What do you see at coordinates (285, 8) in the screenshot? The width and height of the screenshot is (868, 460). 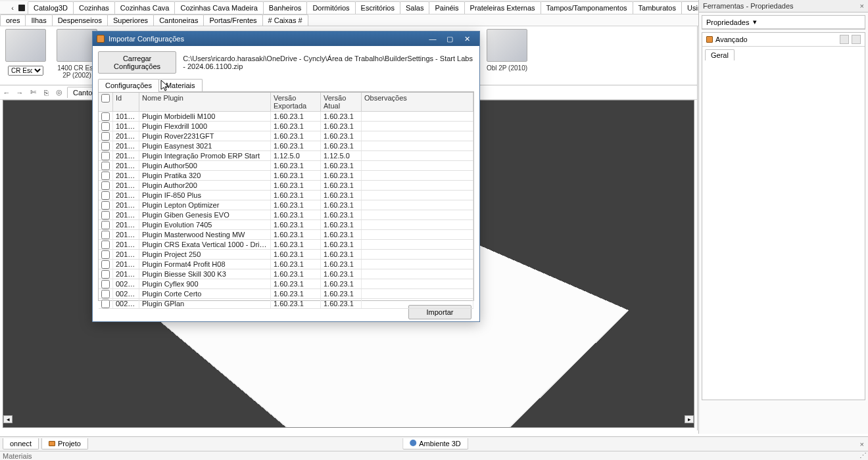 I see `top-tab: Banheiros` at bounding box center [285, 8].